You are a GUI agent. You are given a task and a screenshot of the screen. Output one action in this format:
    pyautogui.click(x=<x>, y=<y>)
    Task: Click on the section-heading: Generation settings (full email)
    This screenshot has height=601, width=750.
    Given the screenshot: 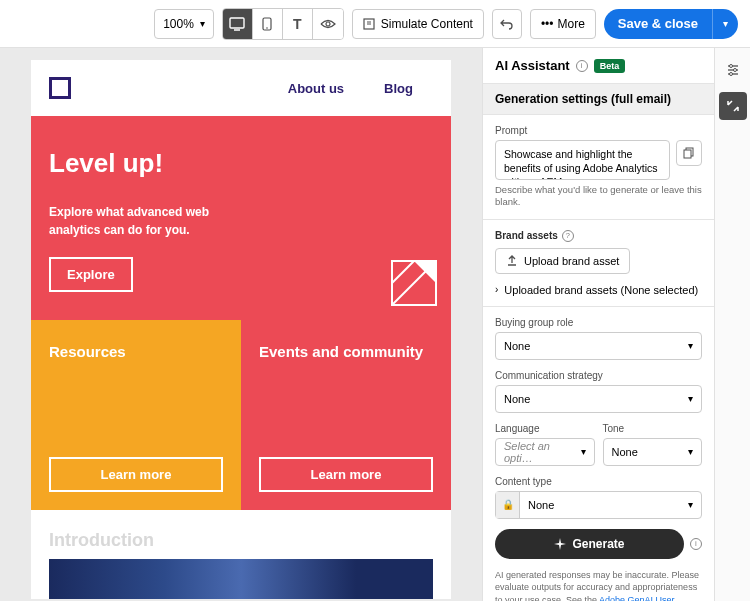 What is the action you would take?
    pyautogui.click(x=598, y=99)
    